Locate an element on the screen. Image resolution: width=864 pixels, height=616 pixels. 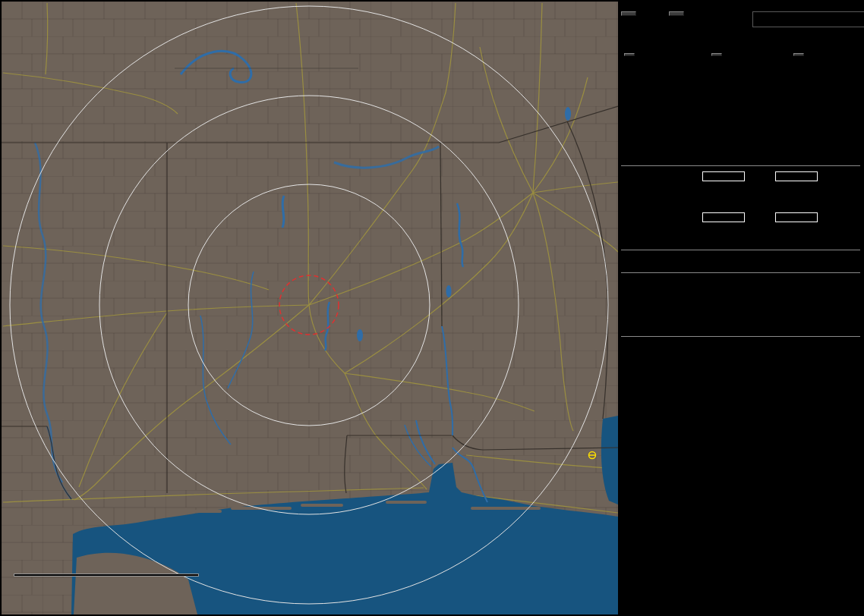
noises-per-min-label is located at coordinates (799, 55).